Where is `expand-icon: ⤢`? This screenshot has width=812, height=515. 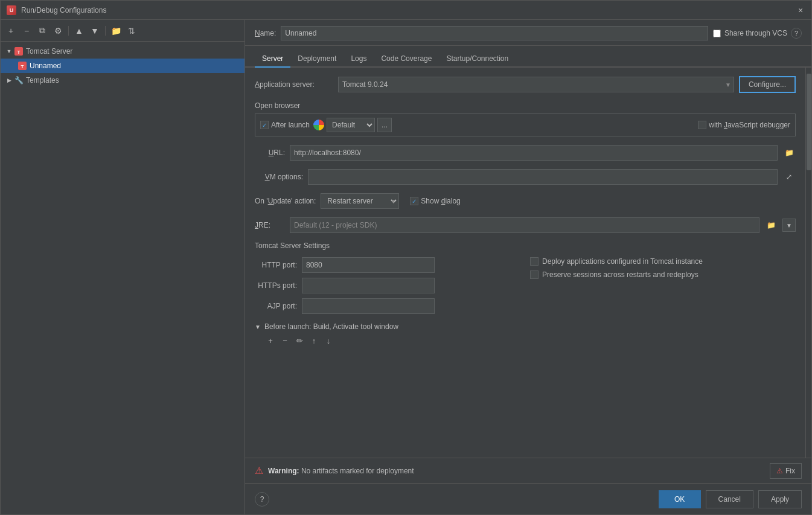 expand-icon: ⤢ is located at coordinates (789, 177).